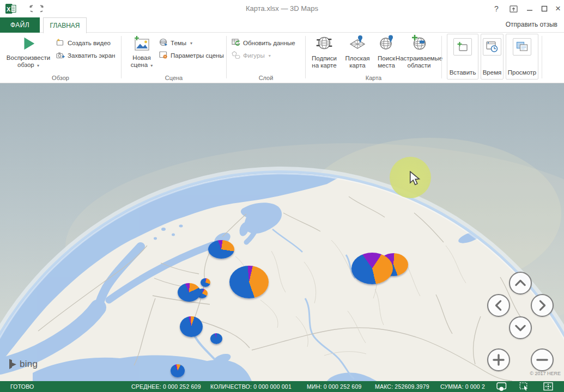 This screenshot has height=392, width=564. Describe the element at coordinates (374, 78) in the screenshot. I see `group-label-map: Карта` at that location.